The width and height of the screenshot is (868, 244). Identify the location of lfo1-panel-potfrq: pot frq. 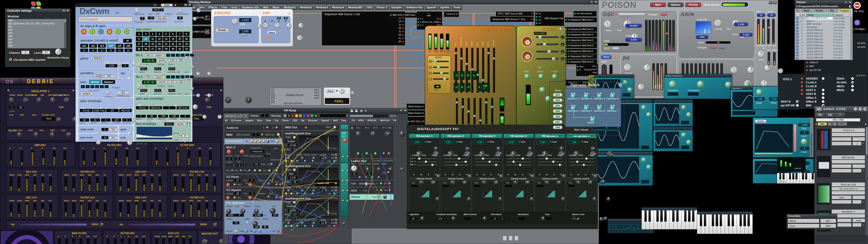
(162, 60).